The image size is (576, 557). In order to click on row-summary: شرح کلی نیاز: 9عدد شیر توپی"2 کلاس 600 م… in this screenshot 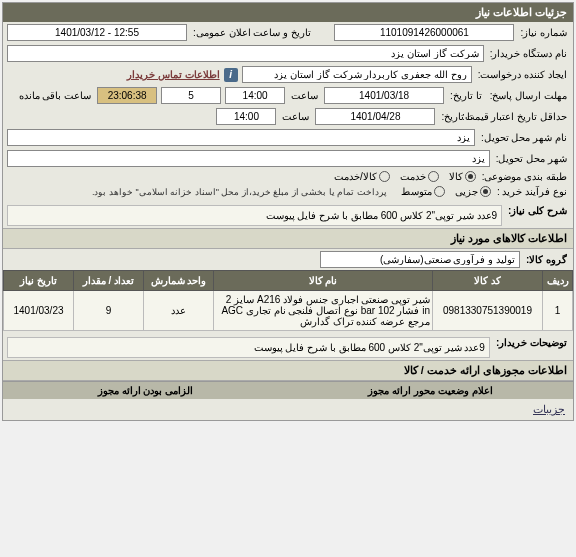, I will do `click(288, 214)`.